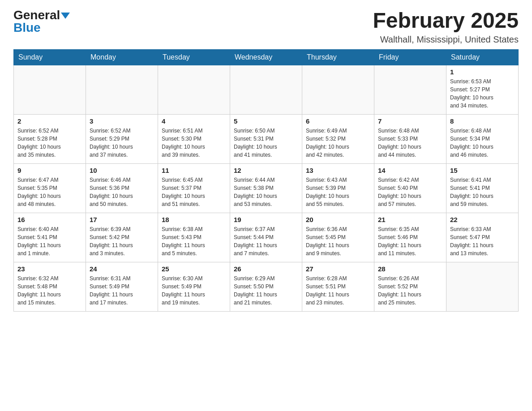 This screenshot has width=532, height=411. I want to click on calendar-cell: 17Sunrise: 6:39 AM Sunset: 5:42 PM Dayli…, so click(122, 237).